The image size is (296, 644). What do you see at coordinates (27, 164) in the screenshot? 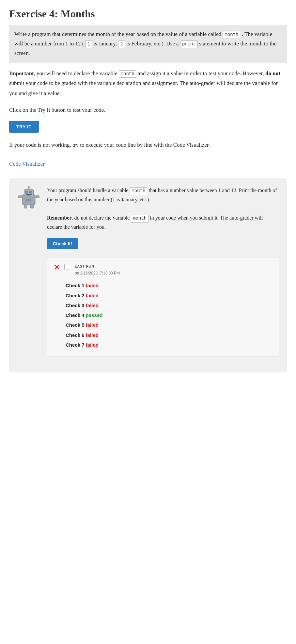
I see `code-visualizer-link: Code Visualizer` at bounding box center [27, 164].